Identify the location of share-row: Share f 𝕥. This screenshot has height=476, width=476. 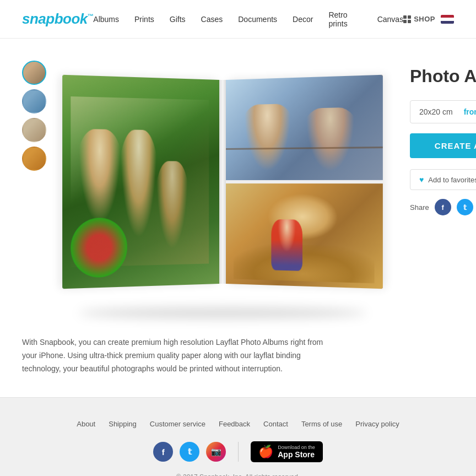
(443, 207).